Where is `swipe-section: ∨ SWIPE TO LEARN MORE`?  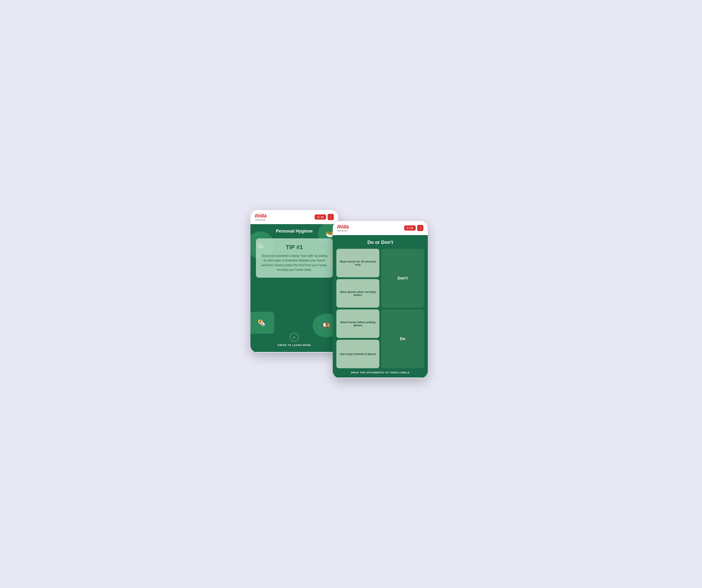 swipe-section: ∨ SWIPE TO LEARN MORE is located at coordinates (295, 342).